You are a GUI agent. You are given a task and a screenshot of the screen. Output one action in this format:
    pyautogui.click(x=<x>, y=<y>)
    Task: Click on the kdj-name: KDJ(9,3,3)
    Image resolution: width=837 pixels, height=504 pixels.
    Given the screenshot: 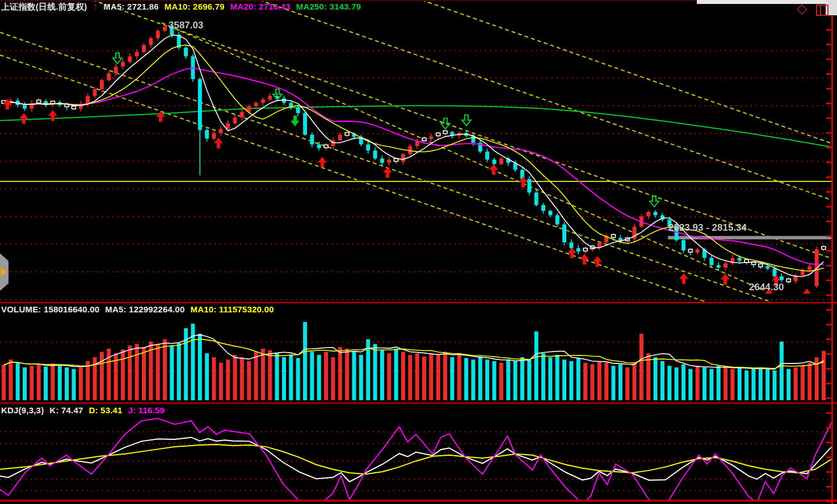 What is the action you would take?
    pyautogui.click(x=23, y=410)
    